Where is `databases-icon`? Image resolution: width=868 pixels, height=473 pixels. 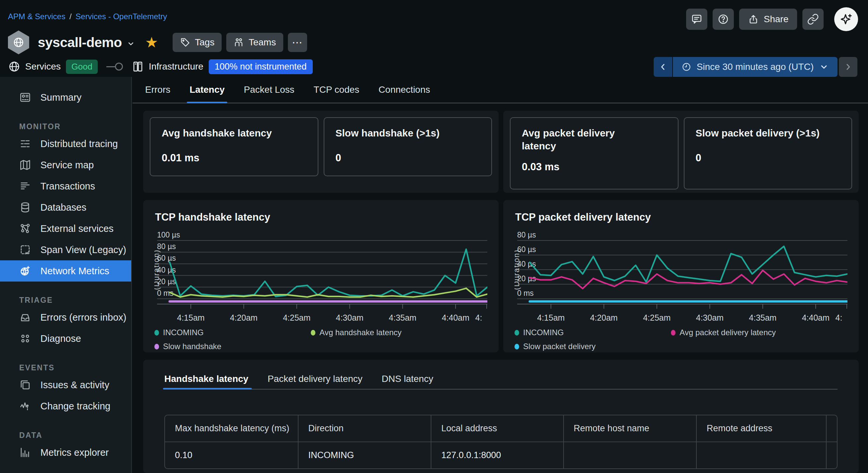
databases-icon is located at coordinates (25, 208).